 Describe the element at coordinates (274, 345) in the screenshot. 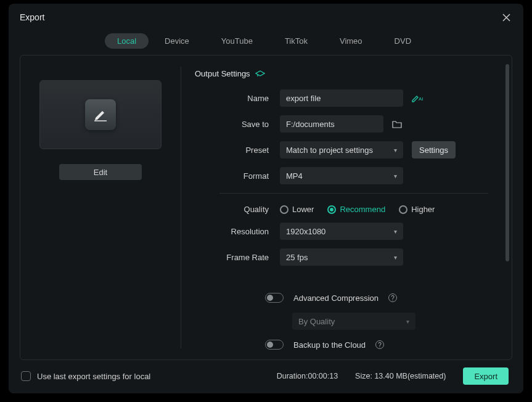

I see `backup-cloud-toggle` at that location.